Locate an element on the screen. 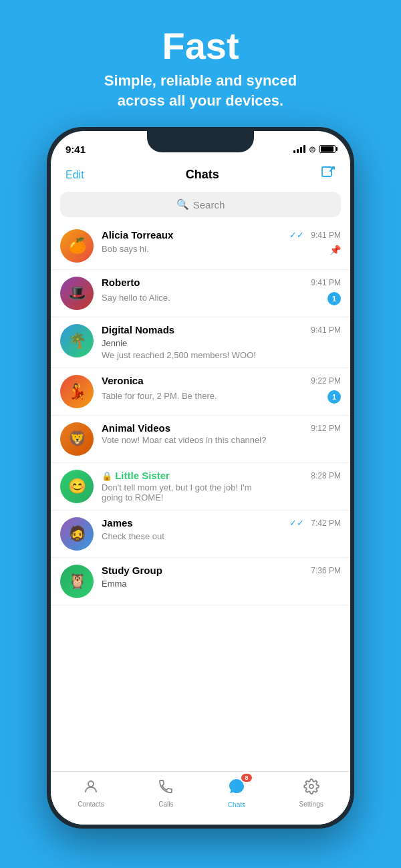 The width and height of the screenshot is (401, 868). list-item: 🧔 James ✓✓ 7:42 PM Check these out is located at coordinates (200, 535).